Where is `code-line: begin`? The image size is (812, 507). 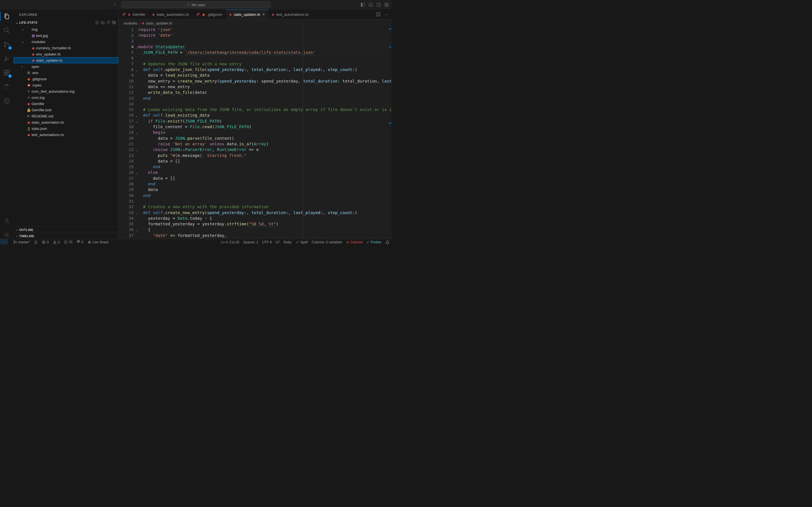 code-line: begin is located at coordinates (265, 132).